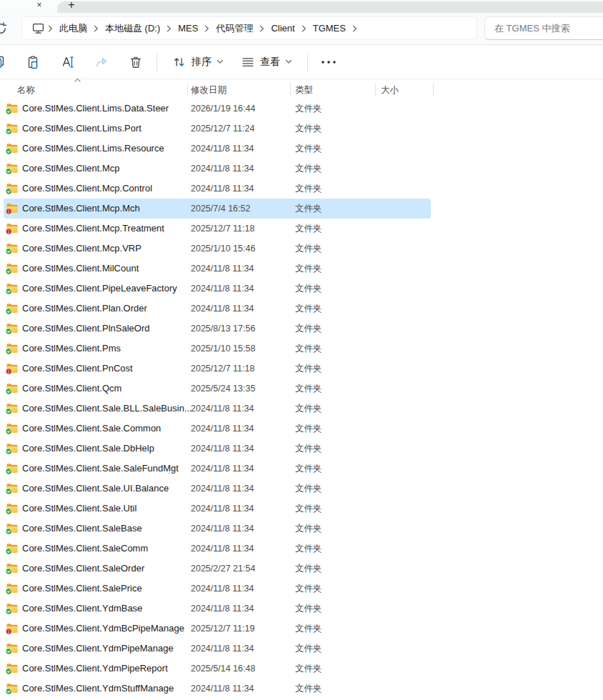 This screenshot has height=700, width=603. I want to click on breadcrumb-item-3: MES, so click(188, 29).